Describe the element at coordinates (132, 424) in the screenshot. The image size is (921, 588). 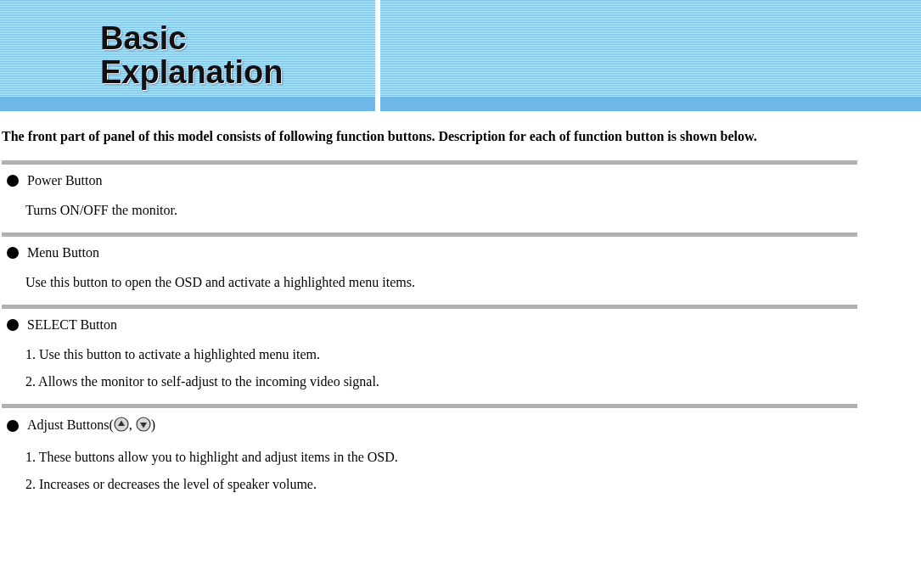
I see `title-sep: ,` at that location.